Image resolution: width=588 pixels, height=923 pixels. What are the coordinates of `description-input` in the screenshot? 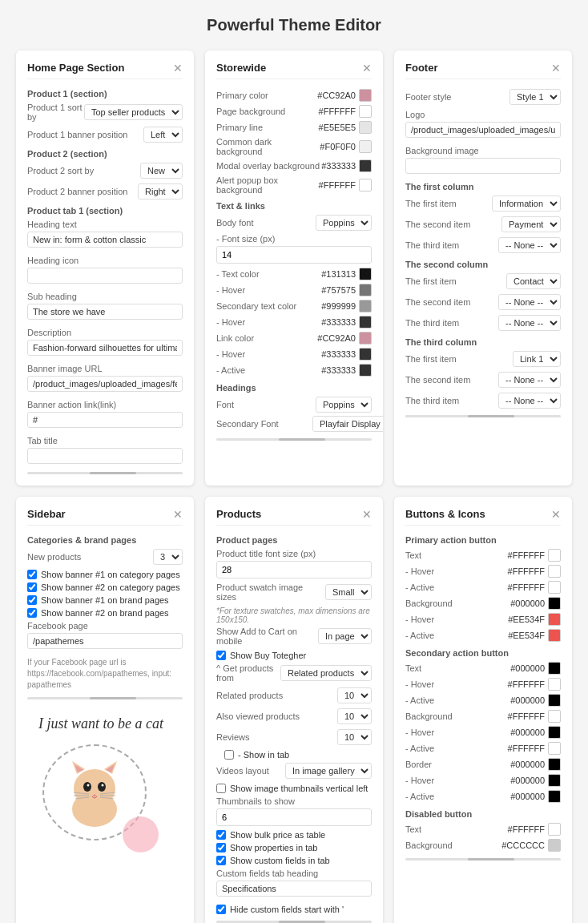 It's located at (105, 348).